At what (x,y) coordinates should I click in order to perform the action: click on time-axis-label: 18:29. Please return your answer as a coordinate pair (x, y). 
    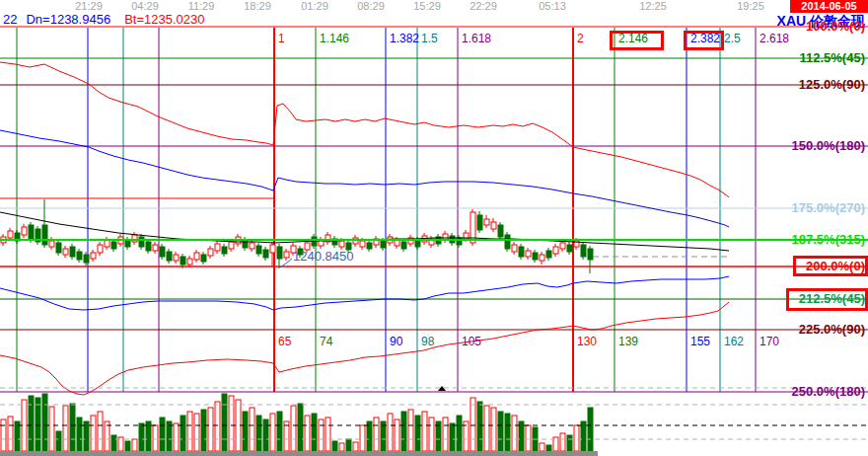
    Looking at the image, I should click on (257, 6).